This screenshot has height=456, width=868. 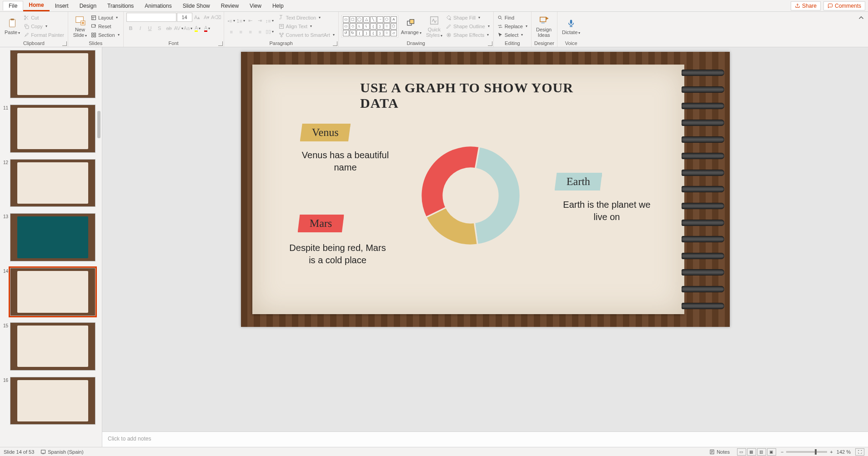 What do you see at coordinates (512, 18) in the screenshot?
I see `find-button: Find` at bounding box center [512, 18].